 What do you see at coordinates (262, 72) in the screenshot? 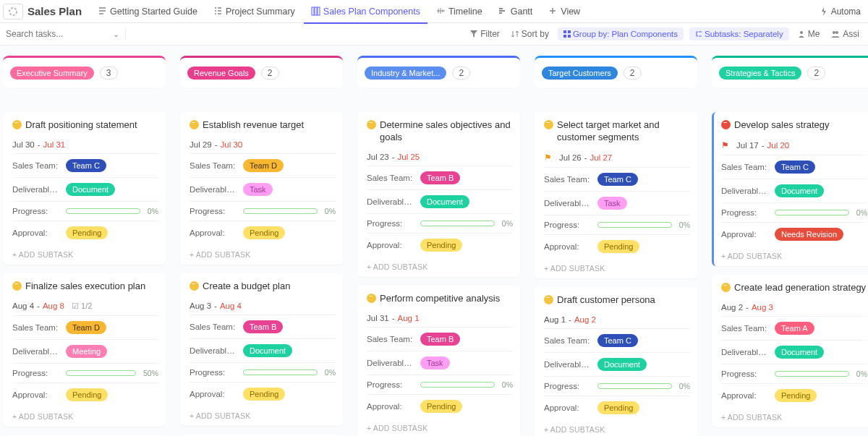
I see `column-header: Revenue Goals 2` at bounding box center [262, 72].